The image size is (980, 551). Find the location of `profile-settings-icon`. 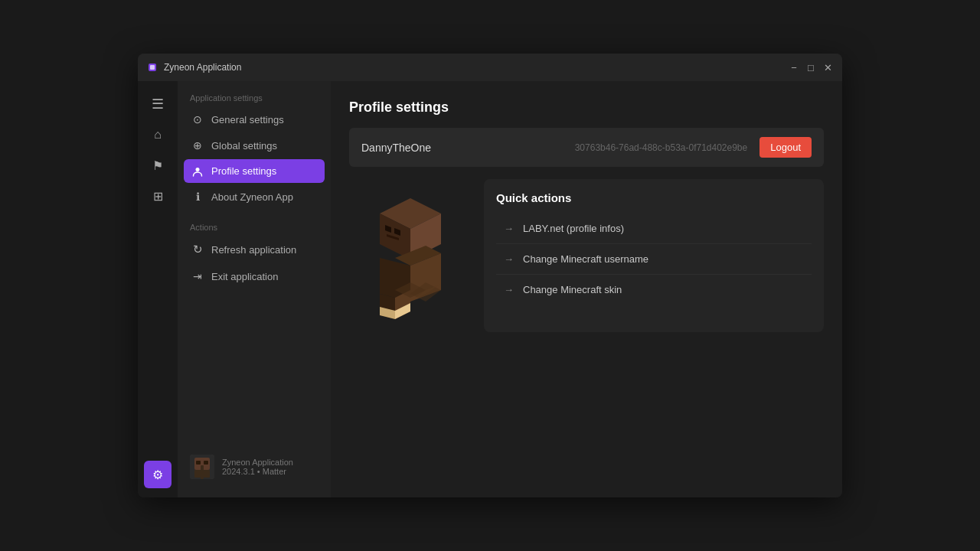

profile-settings-icon is located at coordinates (198, 171).